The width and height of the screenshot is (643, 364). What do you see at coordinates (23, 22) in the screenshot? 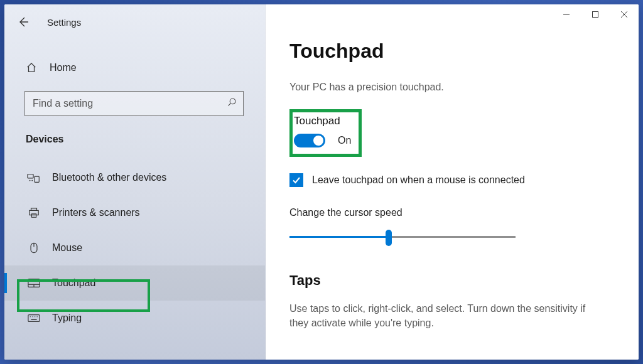
I see `back-button` at bounding box center [23, 22].